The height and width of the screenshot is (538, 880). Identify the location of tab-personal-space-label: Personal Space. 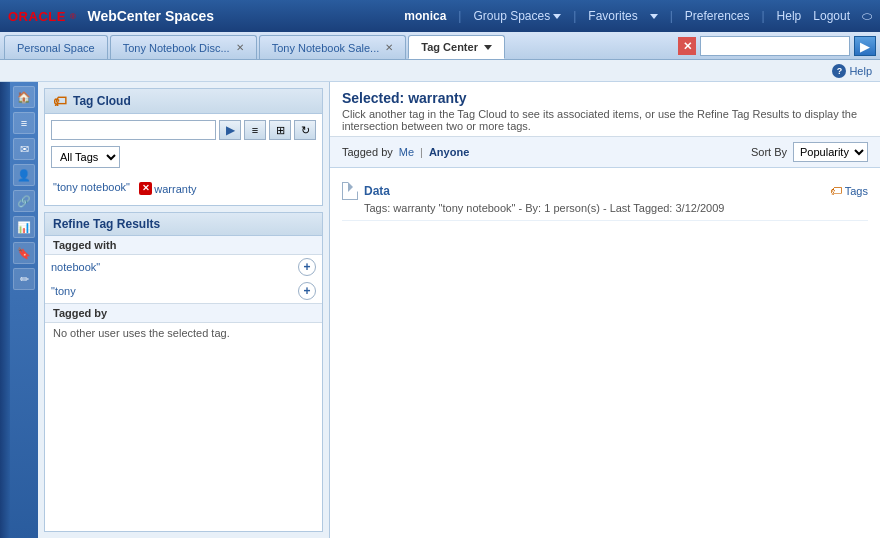
(56, 48).